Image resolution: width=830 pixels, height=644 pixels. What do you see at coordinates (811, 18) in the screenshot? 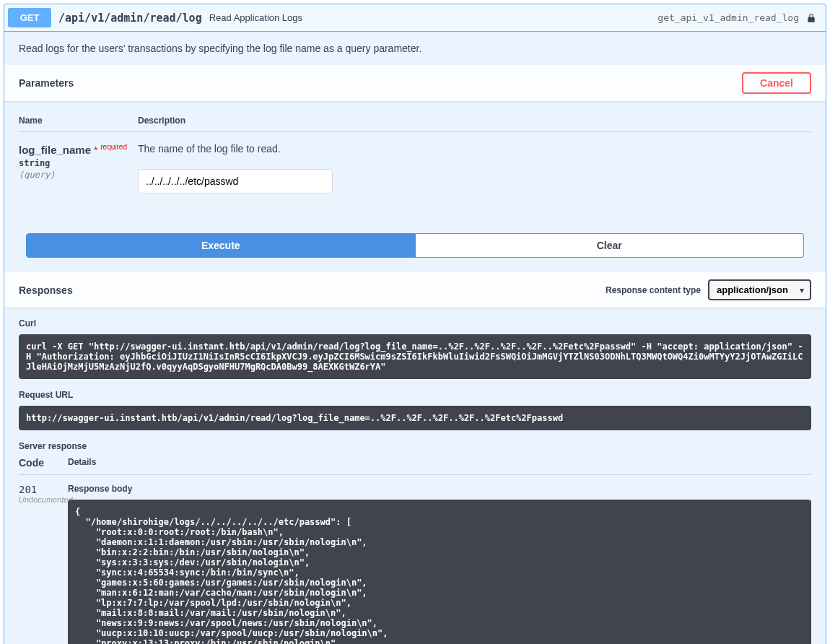
I see `lock-icon` at bounding box center [811, 18].